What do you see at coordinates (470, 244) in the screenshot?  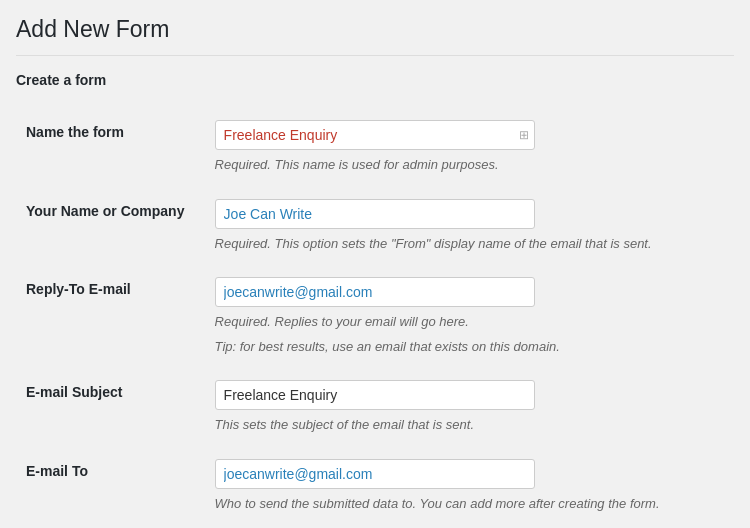 I see `company-help: Required. This option sets the "From" di…` at bounding box center [470, 244].